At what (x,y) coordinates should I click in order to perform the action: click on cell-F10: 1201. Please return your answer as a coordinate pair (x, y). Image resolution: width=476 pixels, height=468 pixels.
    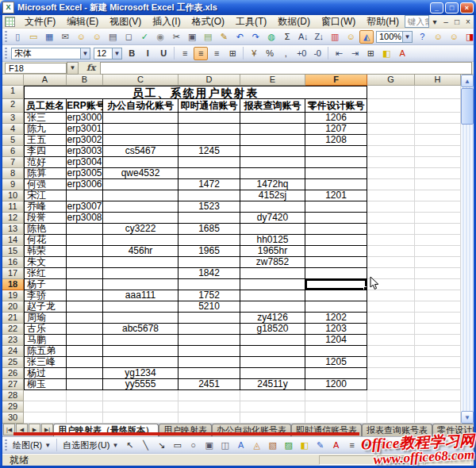
    Looking at the image, I should click on (336, 196).